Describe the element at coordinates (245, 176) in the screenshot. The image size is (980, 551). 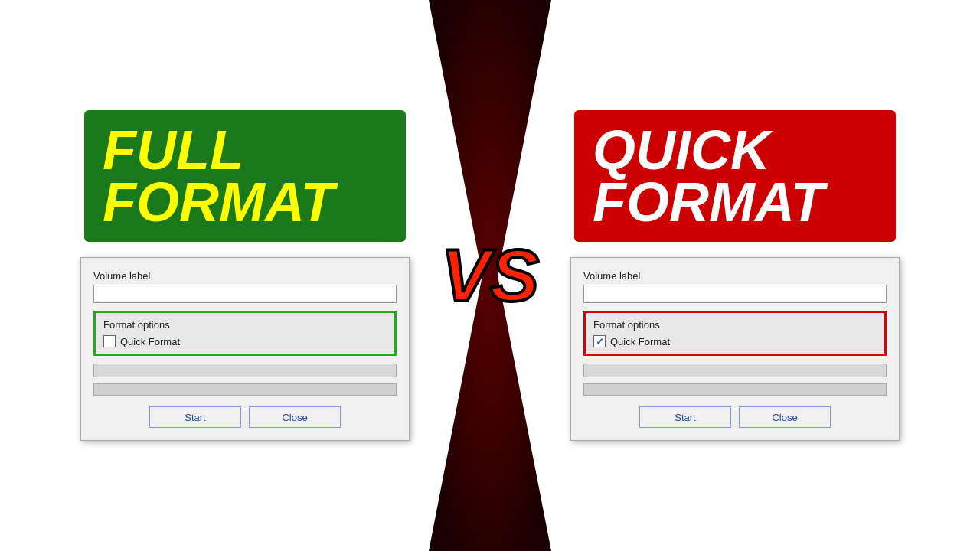
I see `full-format-banner: FULL FORMAT` at that location.